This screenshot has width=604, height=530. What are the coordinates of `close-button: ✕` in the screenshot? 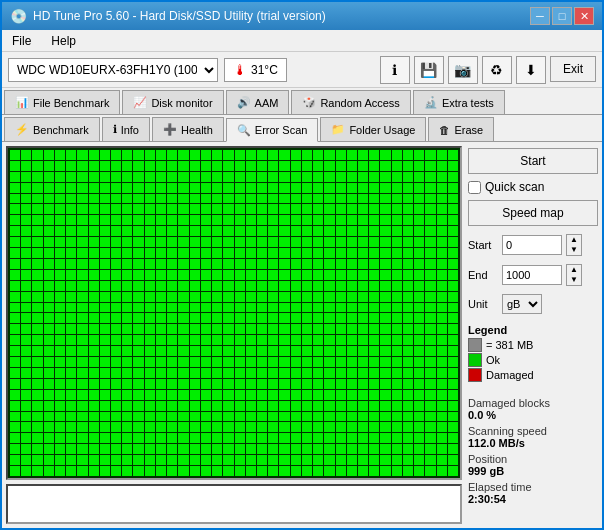 It's located at (584, 16).